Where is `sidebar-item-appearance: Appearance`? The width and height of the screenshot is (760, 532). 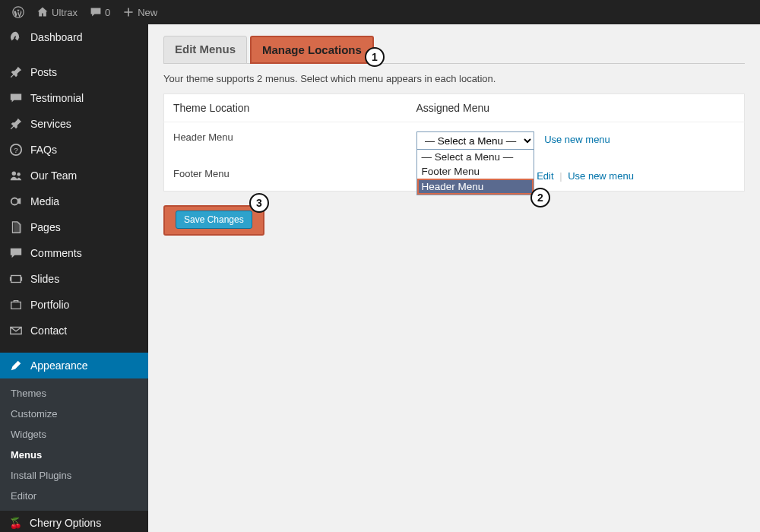 sidebar-item-appearance: Appearance is located at coordinates (74, 366).